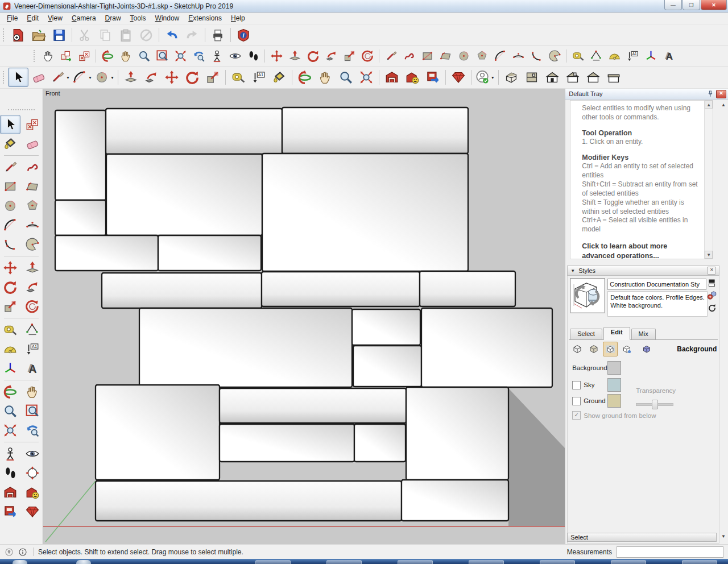 Image resolution: width=728 pixels, height=564 pixels. Describe the element at coordinates (172, 35) in the screenshot. I see `undo-button` at that location.